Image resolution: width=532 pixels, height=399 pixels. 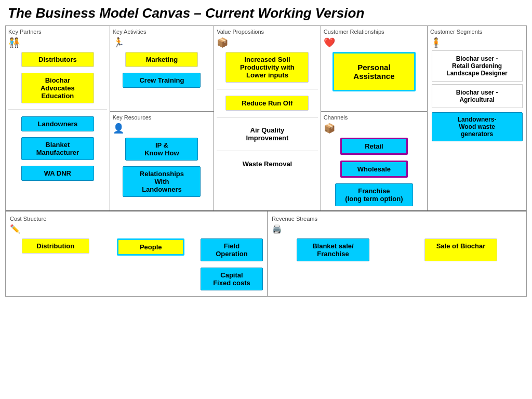 I want to click on key-resources-items: IP &Know How RelationshipsWithLandowners, so click(x=162, y=167).